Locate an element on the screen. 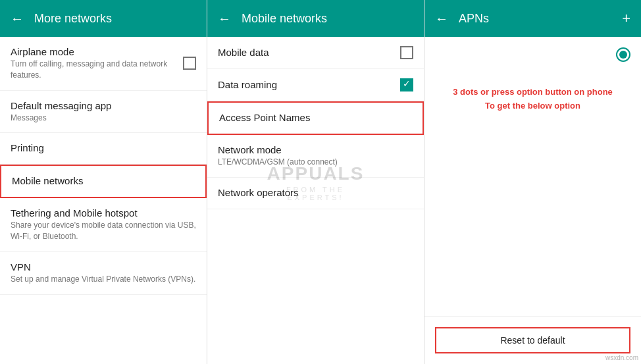  setting-title-access-point-names: Access Point Names is located at coordinates (316, 117).